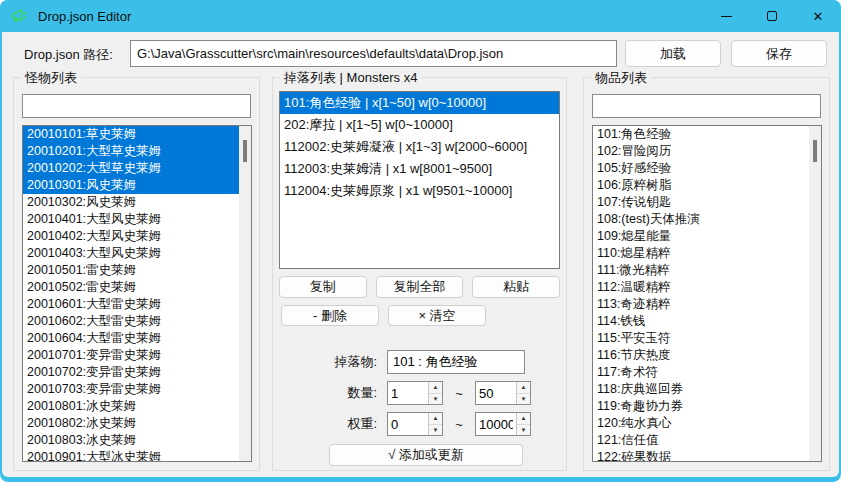 This screenshot has width=841, height=482. I want to click on monster-list-scrollbar, so click(245, 294).